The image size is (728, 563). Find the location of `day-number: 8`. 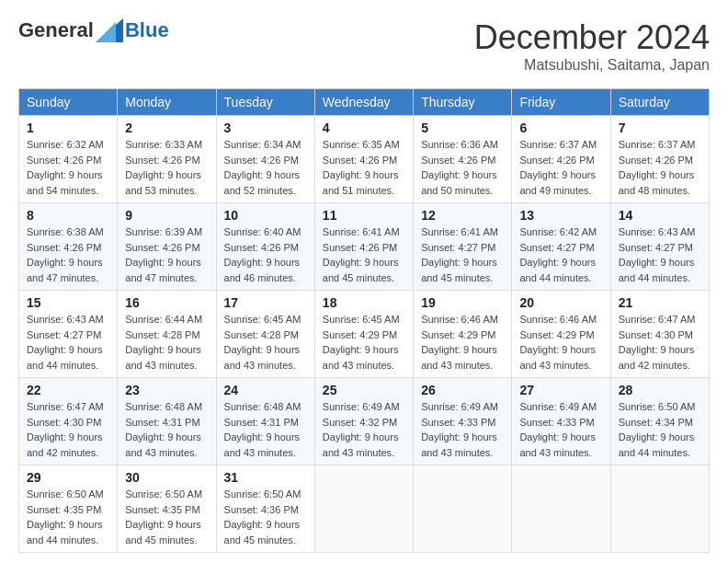

day-number: 8 is located at coordinates (68, 215).